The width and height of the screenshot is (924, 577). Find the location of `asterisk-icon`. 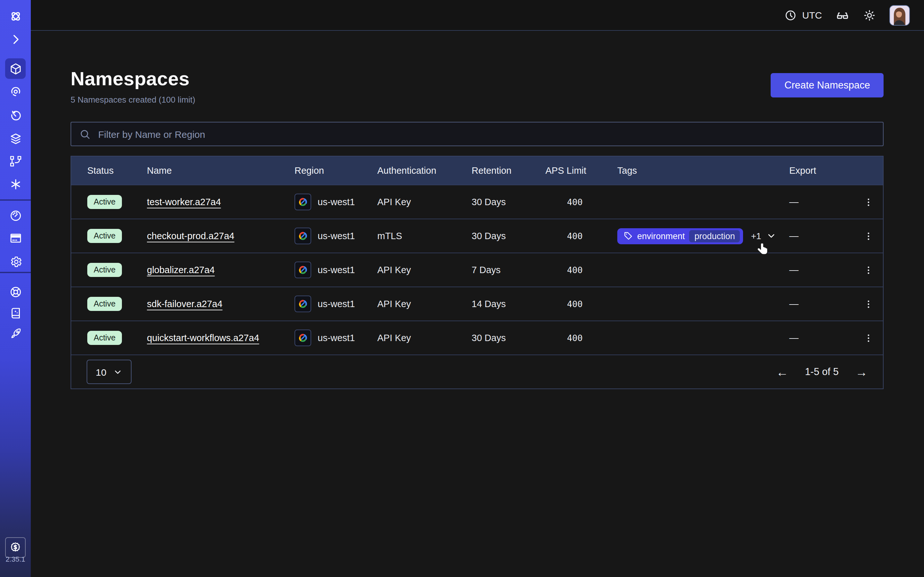

asterisk-icon is located at coordinates (15, 184).